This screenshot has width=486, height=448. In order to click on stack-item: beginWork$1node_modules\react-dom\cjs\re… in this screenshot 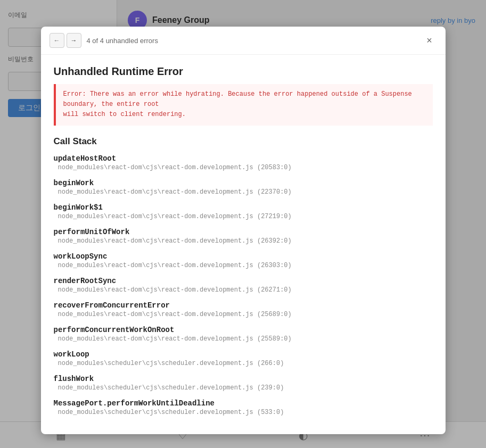, I will do `click(243, 212)`.